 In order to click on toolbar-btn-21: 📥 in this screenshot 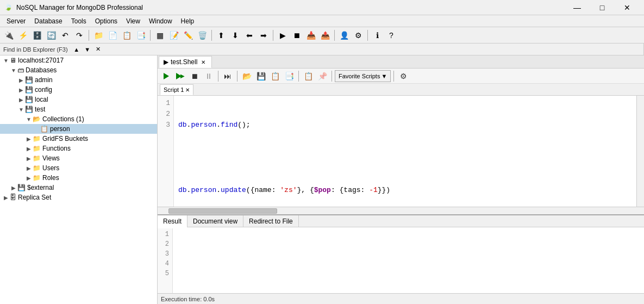, I will do `click(311, 35)`.